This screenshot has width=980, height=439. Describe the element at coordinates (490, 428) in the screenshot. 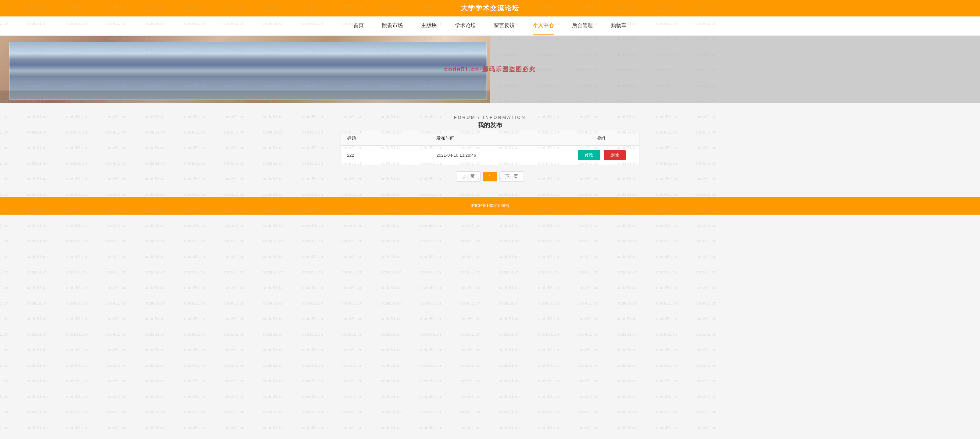

I see `watermark-row: code51.cncode51.cncode51.cncode51.cncode…` at that location.